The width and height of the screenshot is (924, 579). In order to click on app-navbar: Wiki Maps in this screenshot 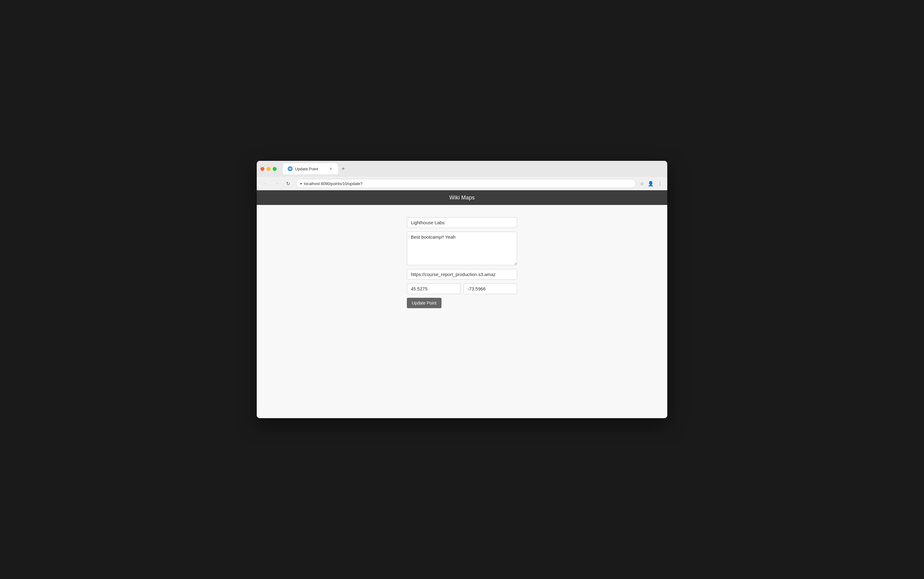, I will do `click(462, 198)`.